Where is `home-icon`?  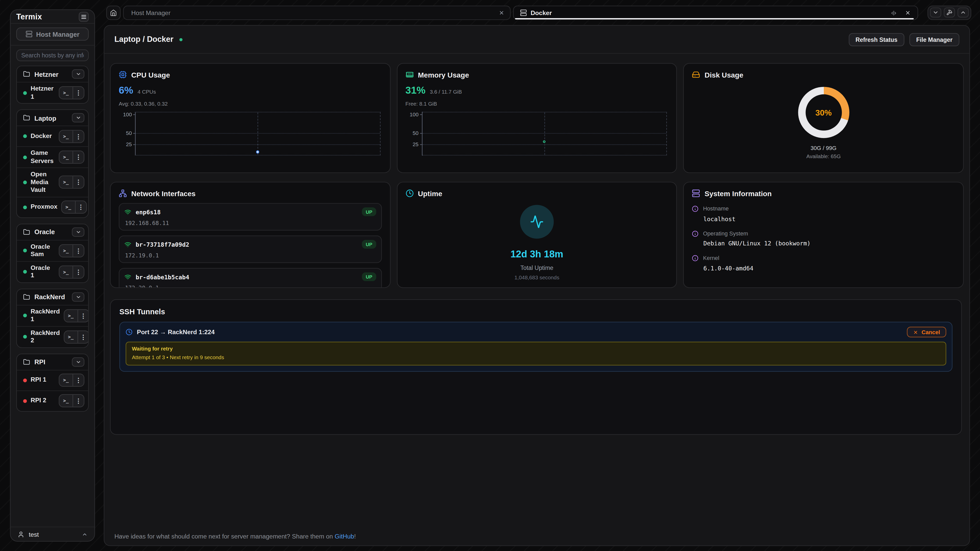 home-icon is located at coordinates (113, 13).